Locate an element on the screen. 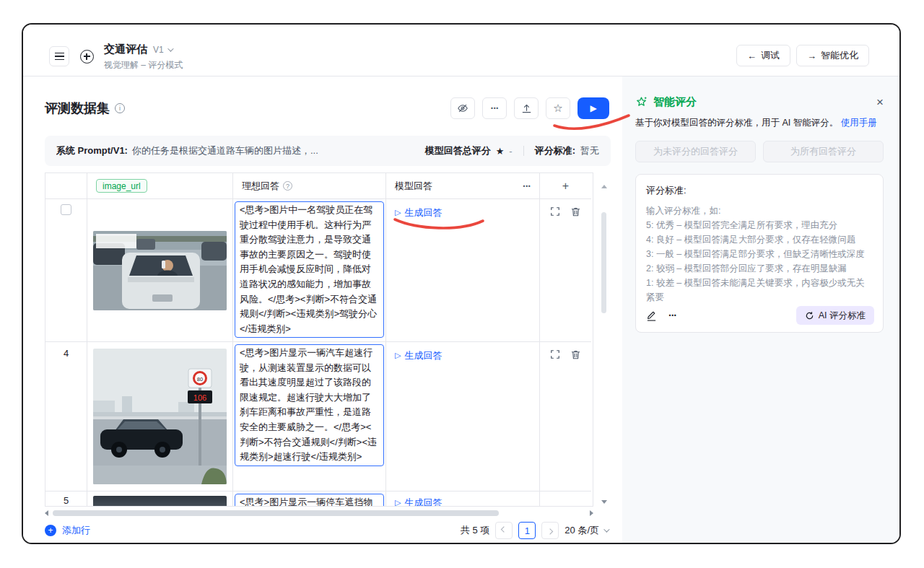  upload-button is located at coordinates (526, 108).